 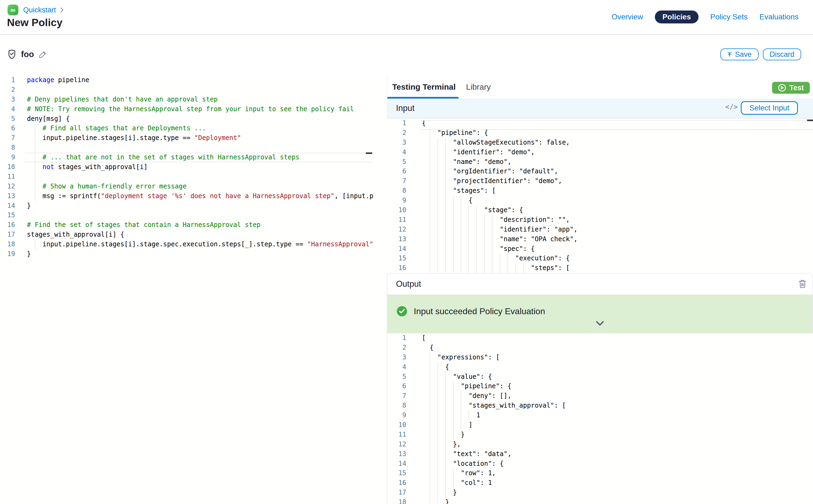 I want to click on code-line: 8, so click(x=193, y=148).